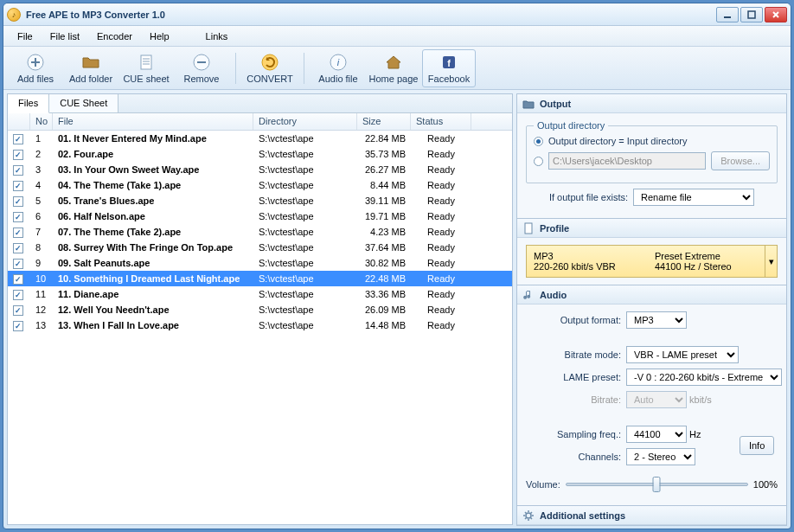 This screenshot has width=794, height=532. Describe the element at coordinates (259, 185) in the screenshot. I see `table-row: 404. The Theme (Take 1).apeS:\vctest\ape…` at that location.